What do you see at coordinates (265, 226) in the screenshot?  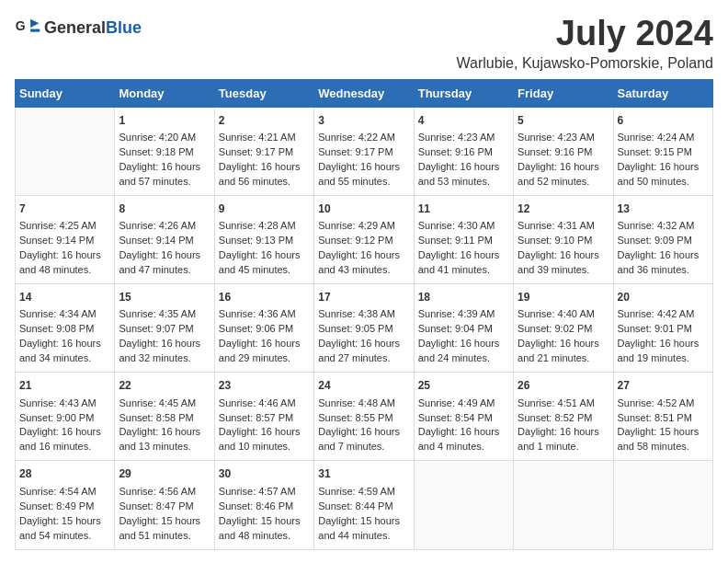 I see `day-info: Sunrise: 4:28 AM` at bounding box center [265, 226].